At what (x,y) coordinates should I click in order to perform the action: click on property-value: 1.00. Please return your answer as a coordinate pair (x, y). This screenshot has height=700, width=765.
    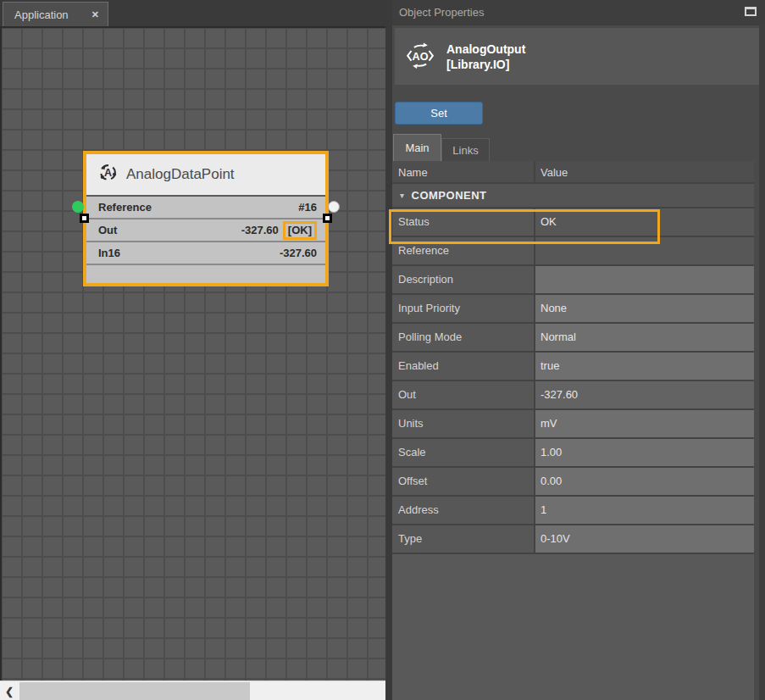
    Looking at the image, I should click on (645, 453).